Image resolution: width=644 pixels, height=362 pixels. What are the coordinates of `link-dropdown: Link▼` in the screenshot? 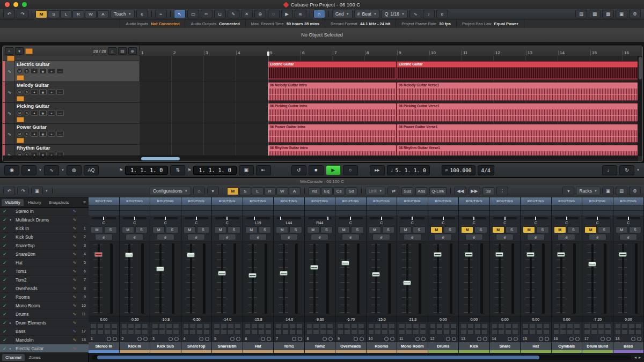 It's located at (376, 191).